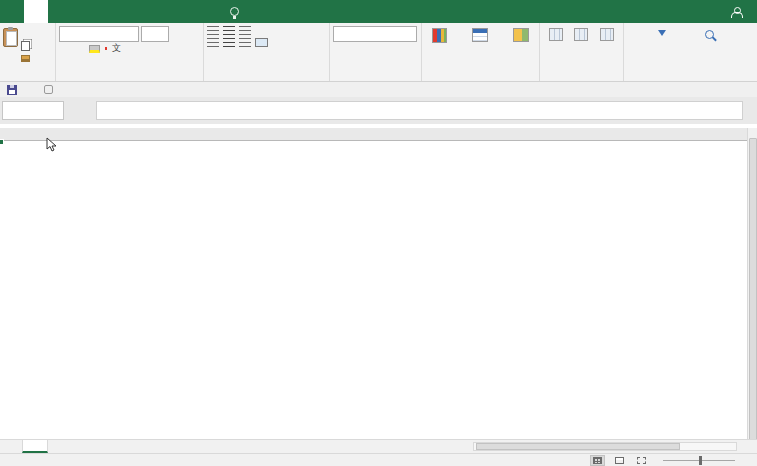 The image size is (757, 466). What do you see at coordinates (556, 34) in the screenshot?
I see `insert-cells-icon` at bounding box center [556, 34].